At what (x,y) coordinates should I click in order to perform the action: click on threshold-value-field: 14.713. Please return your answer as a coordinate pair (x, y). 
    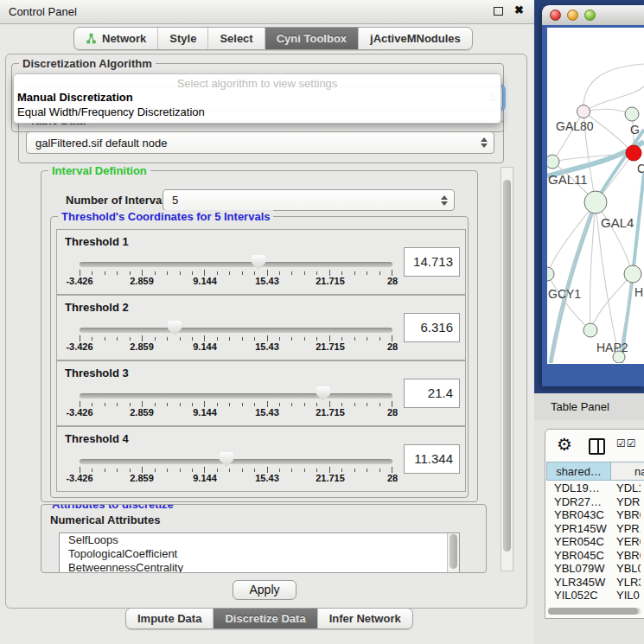
    Looking at the image, I should click on (432, 262).